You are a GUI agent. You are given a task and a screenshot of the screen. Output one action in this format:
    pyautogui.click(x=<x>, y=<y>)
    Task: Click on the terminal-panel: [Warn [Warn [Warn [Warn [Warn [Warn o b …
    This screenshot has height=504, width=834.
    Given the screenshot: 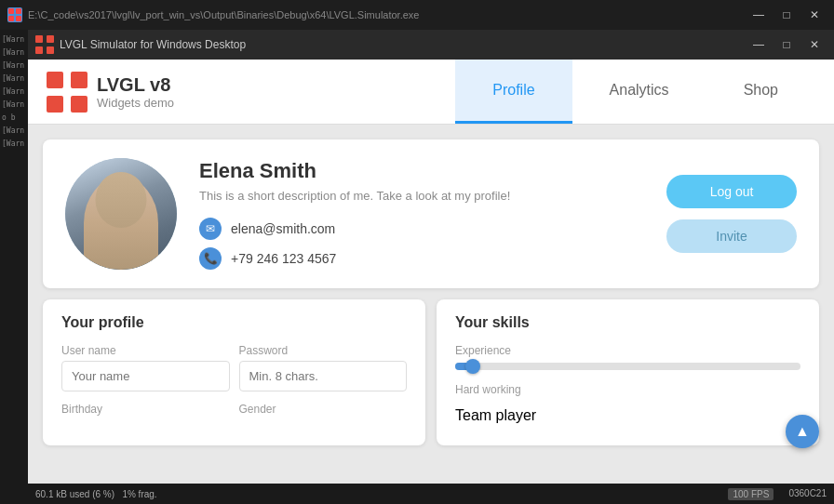 What is the action you would take?
    pyautogui.click(x=14, y=267)
    